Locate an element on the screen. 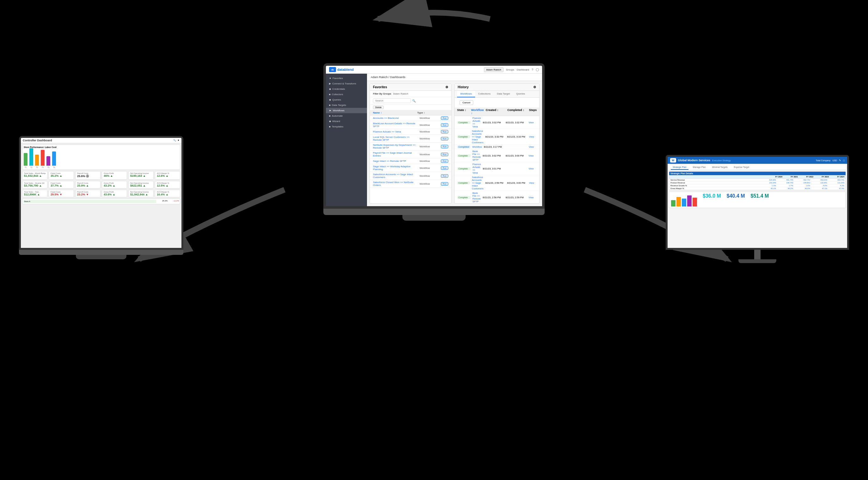 Image resolution: width=868 pixels, height=480 pixels. vena-revenue-1: $36.0 M is located at coordinates (712, 196).